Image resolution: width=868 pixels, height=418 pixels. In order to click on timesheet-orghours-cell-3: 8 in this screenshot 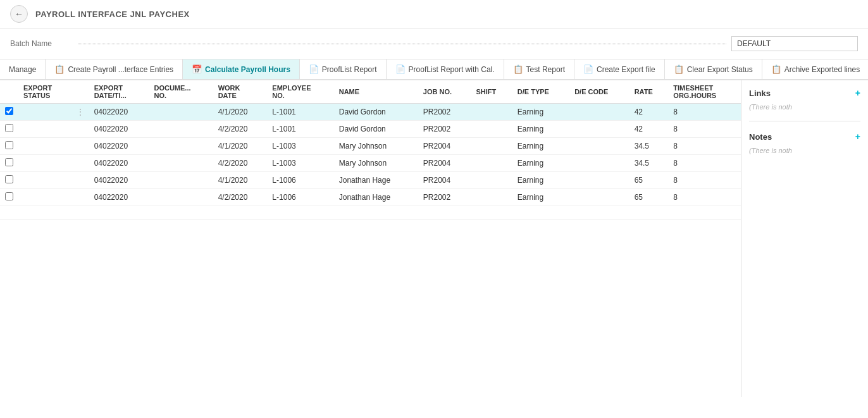, I will do `click(705, 163)`.